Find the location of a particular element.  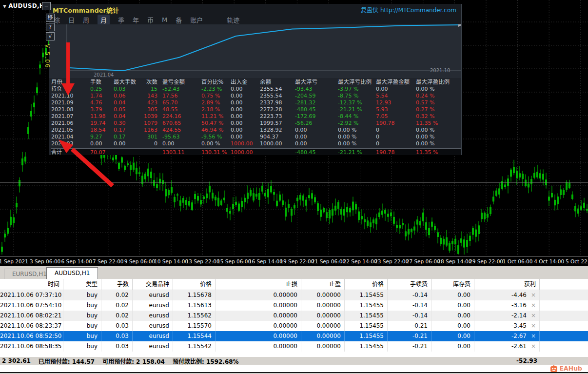

stats-row-label: 合计 is located at coordinates (71, 152).